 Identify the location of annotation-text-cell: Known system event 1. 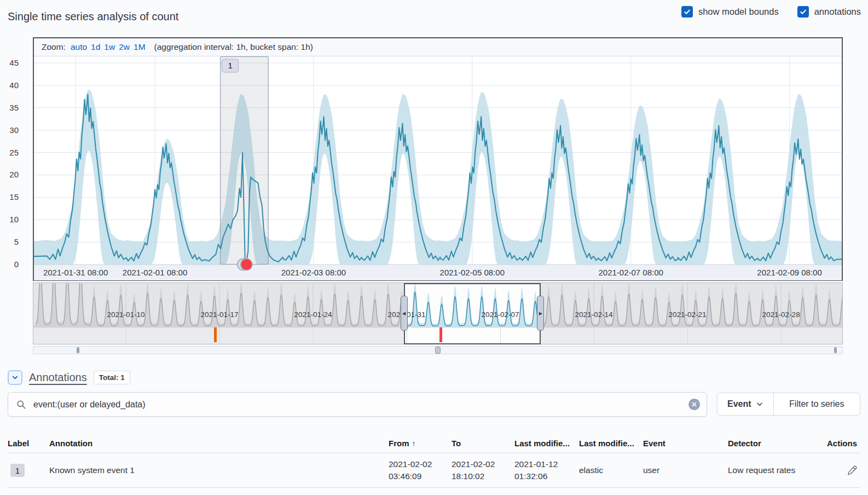
(219, 470).